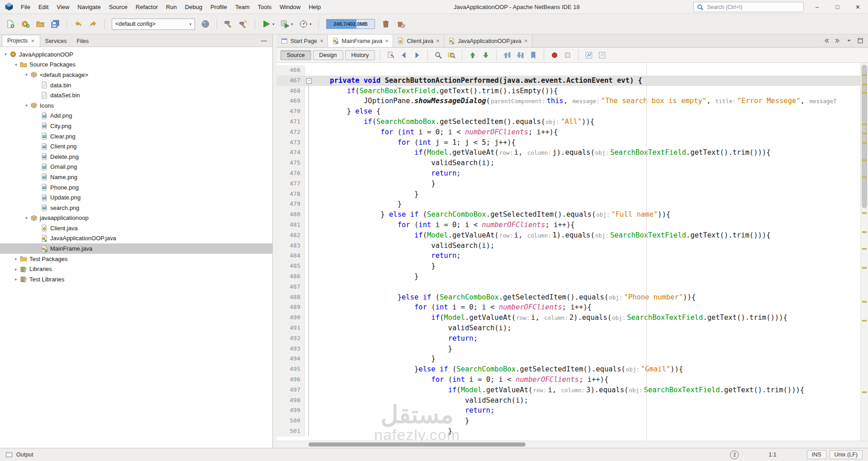 The width and height of the screenshot is (868, 461). Describe the element at coordinates (417, 444) in the screenshot. I see `horizontal-scrollbar-thumb` at that location.